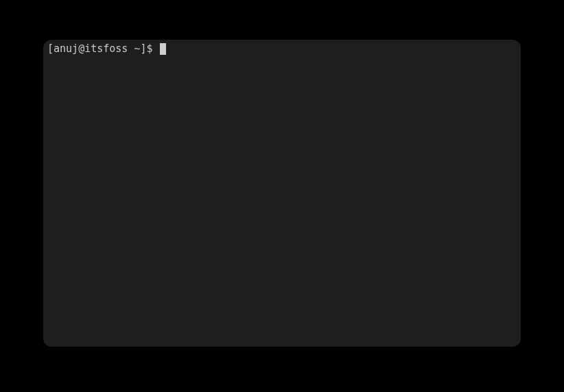 This screenshot has width=564, height=392. I want to click on cursor-block, so click(163, 49).